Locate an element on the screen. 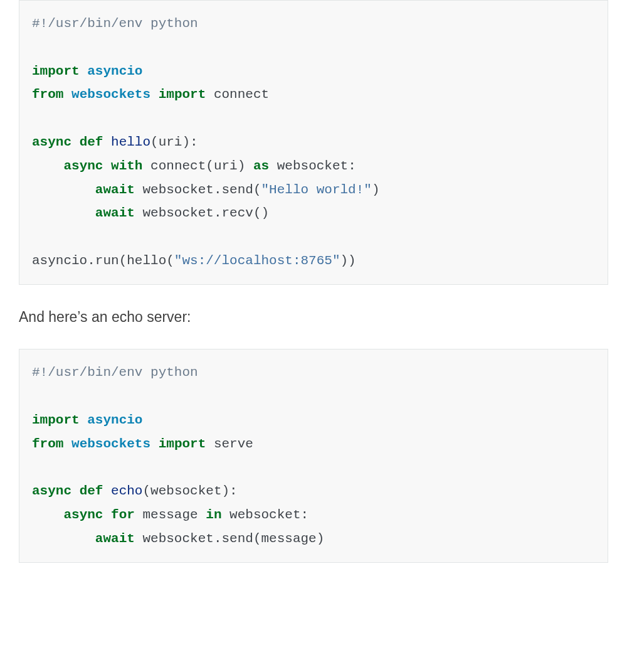  prose-text: And here’s an echo server: is located at coordinates (314, 317).